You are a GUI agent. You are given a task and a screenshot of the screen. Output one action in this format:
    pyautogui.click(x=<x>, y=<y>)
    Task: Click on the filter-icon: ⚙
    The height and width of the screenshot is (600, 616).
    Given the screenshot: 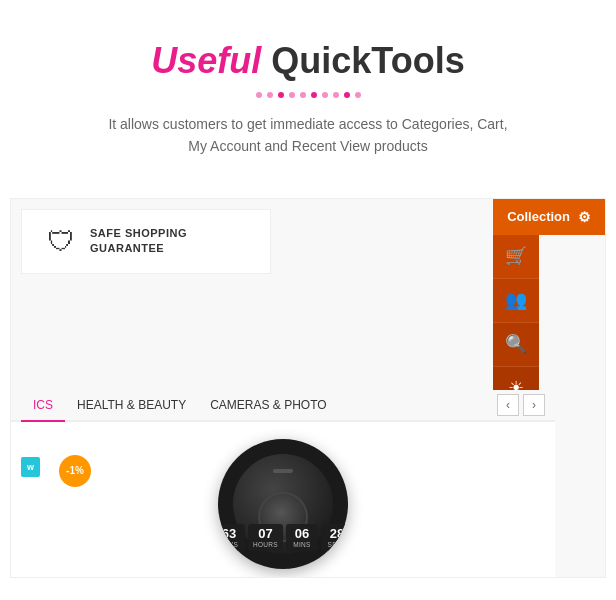 What is the action you would take?
    pyautogui.click(x=584, y=217)
    